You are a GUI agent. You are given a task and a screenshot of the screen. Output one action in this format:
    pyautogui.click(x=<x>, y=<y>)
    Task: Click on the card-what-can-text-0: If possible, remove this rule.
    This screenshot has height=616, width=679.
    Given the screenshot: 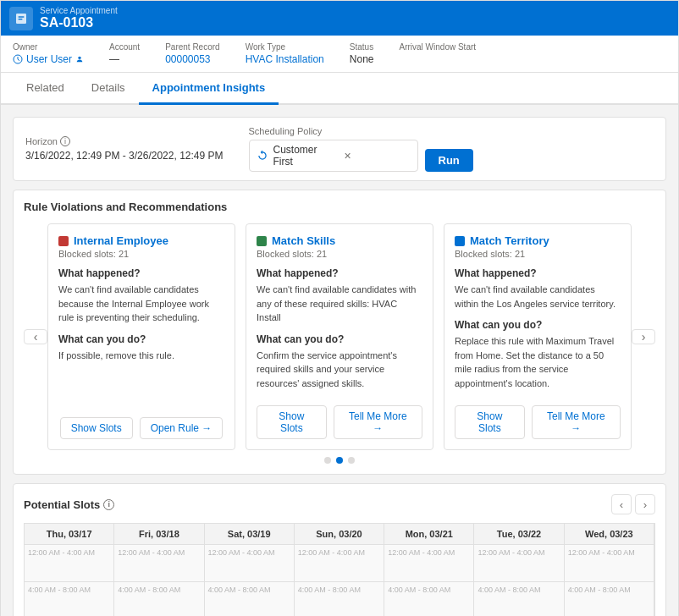 What is the action you would take?
    pyautogui.click(x=141, y=355)
    